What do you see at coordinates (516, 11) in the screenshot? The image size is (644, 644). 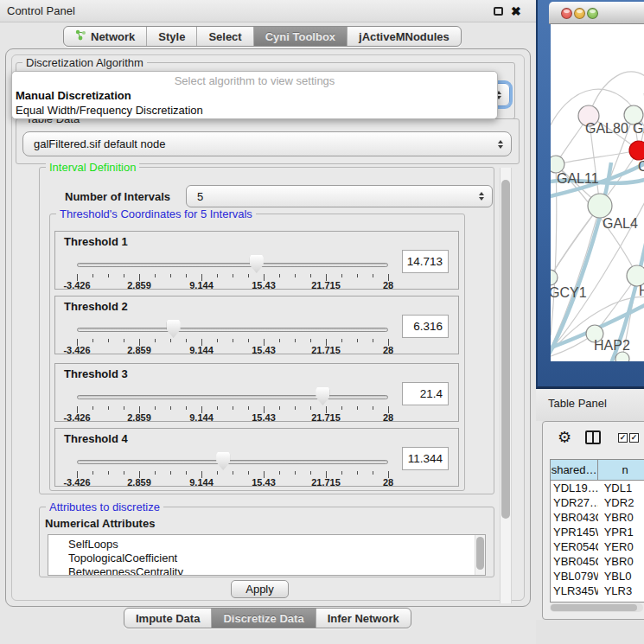 I see `close-icon: ✖` at bounding box center [516, 11].